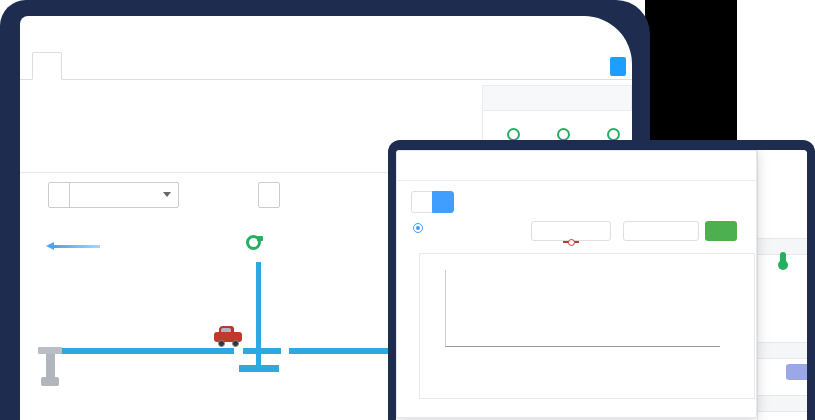 The image size is (815, 420). I want to click on chart-plot-area, so click(582, 308).